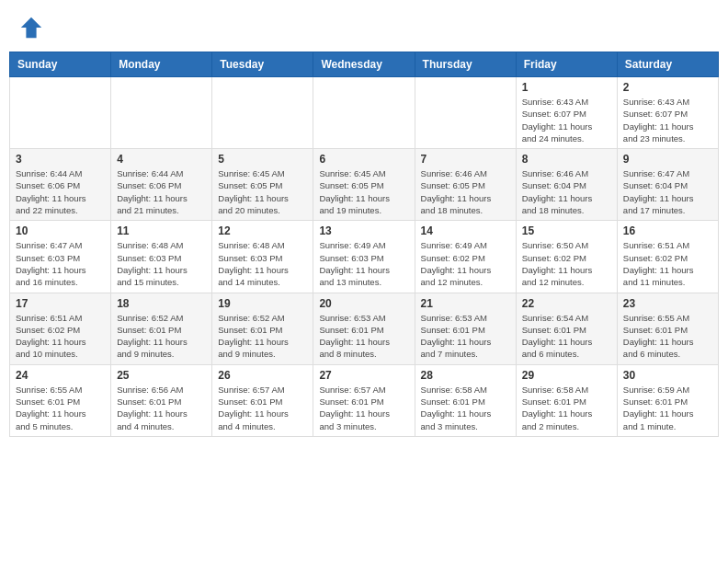 The width and height of the screenshot is (728, 563). What do you see at coordinates (465, 185) in the screenshot?
I see `calendar-cell: 7Sunrise: 6:46 AM Sunset: 6:05 PM Daylig…` at bounding box center [465, 185].